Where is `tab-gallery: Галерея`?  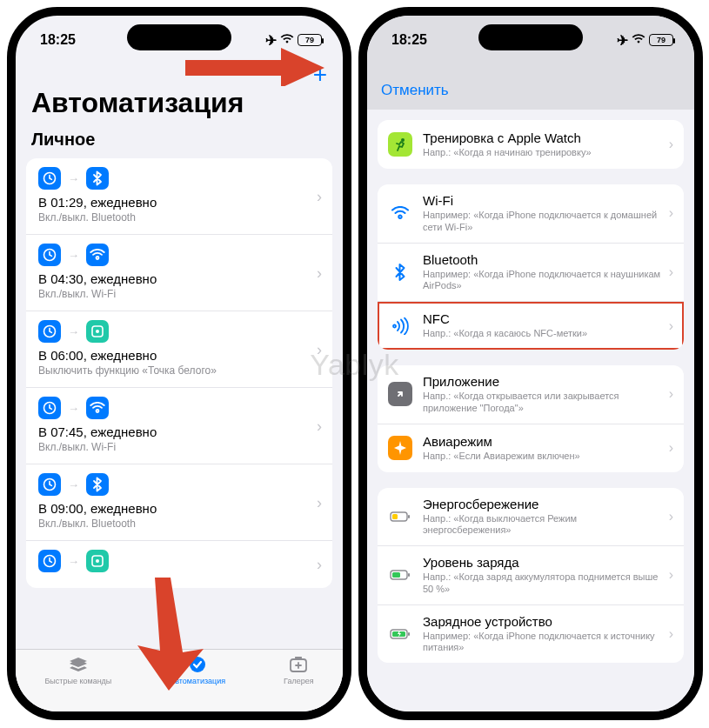 tab-gallery: Галерея is located at coordinates (299, 684).